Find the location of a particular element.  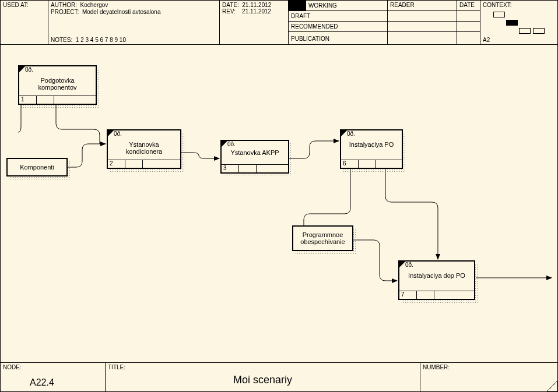

reader-date-label: DATE is located at coordinates (468, 6).